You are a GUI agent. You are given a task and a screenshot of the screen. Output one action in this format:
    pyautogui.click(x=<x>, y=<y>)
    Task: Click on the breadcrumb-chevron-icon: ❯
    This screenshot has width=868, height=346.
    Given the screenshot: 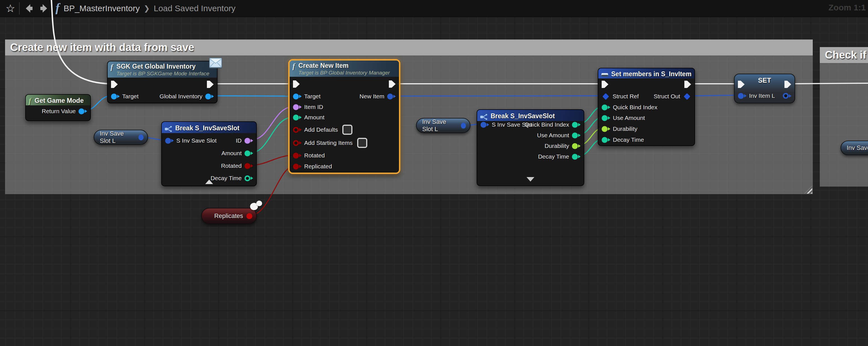 What is the action you would take?
    pyautogui.click(x=147, y=8)
    